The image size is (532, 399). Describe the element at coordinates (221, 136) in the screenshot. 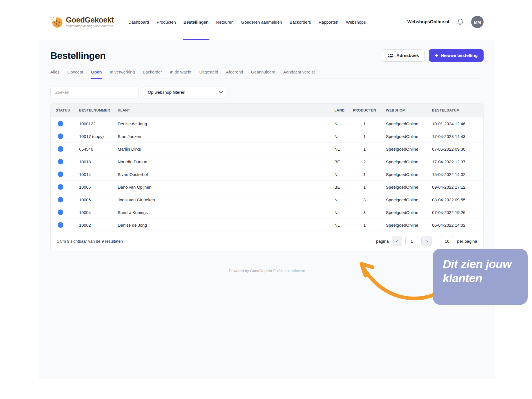

I see `cell-klant: Stan Janzen` at that location.